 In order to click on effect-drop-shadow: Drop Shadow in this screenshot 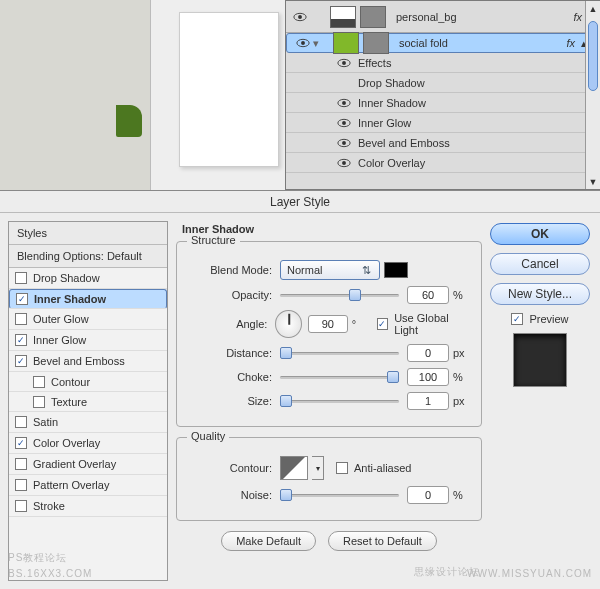, I will do `click(443, 83)`.